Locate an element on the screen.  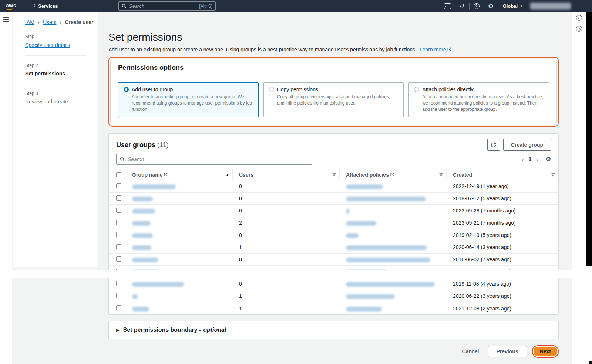
region-selector: Global ▼ is located at coordinates (513, 6).